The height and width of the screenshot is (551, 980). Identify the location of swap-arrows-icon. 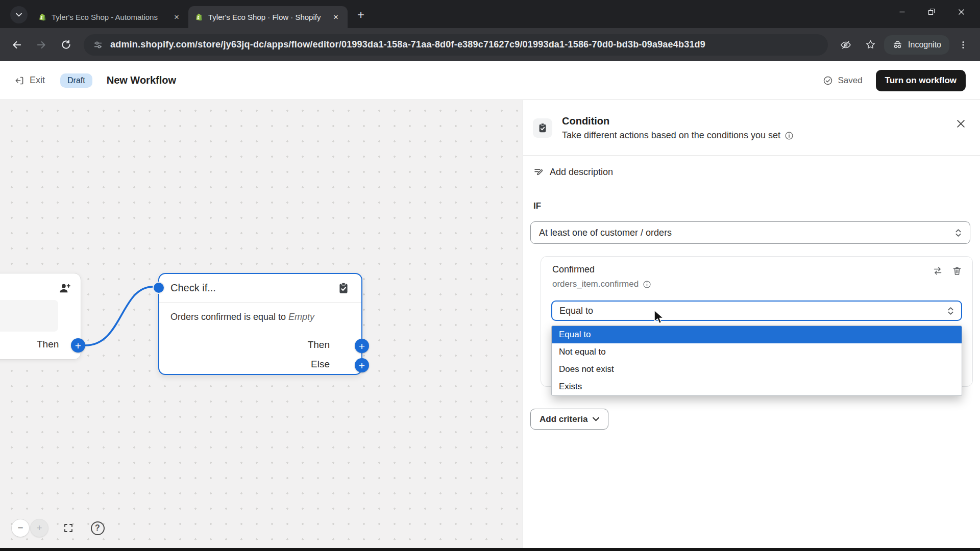
(938, 271).